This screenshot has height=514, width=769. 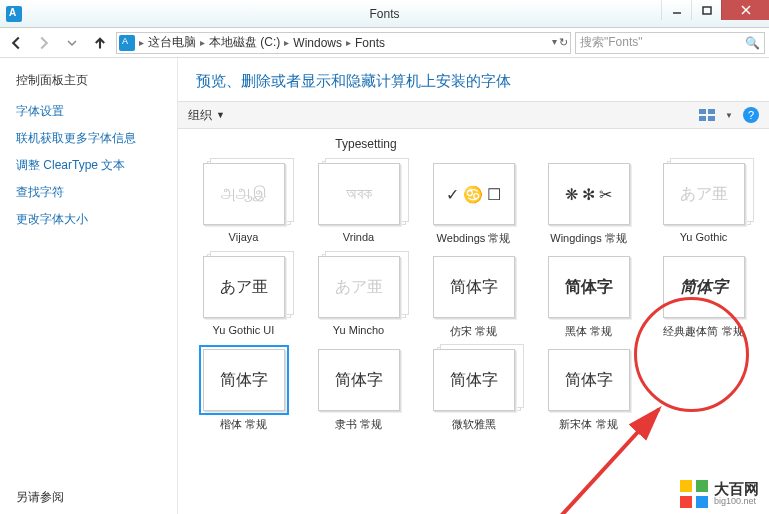 What do you see at coordinates (474, 332) in the screenshot?
I see `font-label: 仿宋 常规` at bounding box center [474, 332].